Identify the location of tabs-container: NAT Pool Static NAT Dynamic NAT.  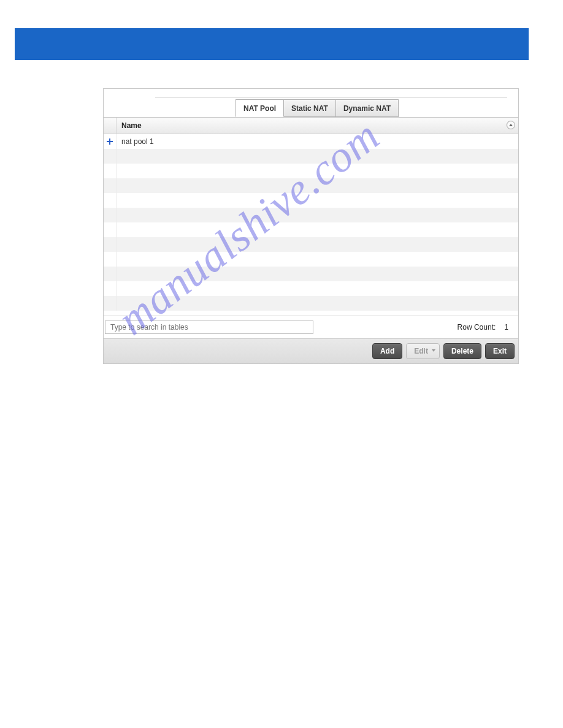
(311, 103).